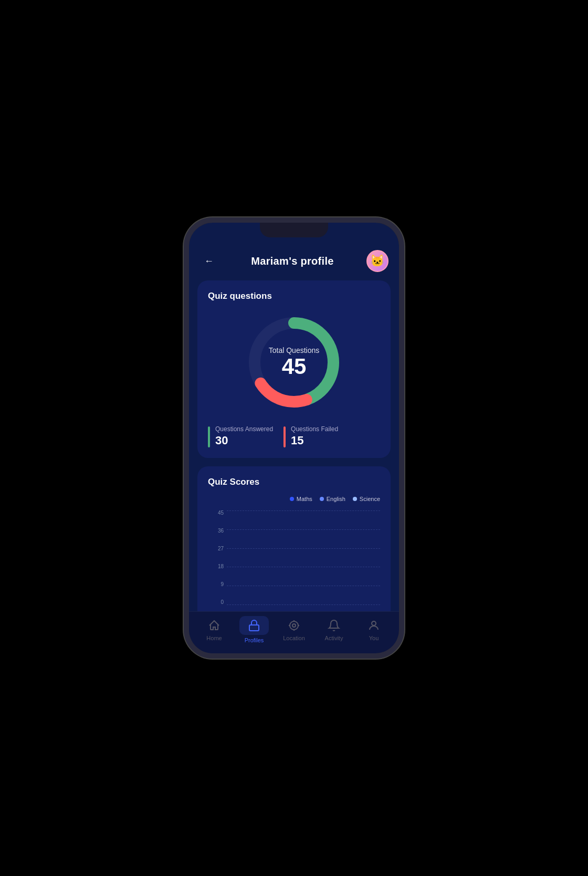 This screenshot has height=876, width=588. I want to click on nav-profiles-label: Profiles, so click(254, 640).